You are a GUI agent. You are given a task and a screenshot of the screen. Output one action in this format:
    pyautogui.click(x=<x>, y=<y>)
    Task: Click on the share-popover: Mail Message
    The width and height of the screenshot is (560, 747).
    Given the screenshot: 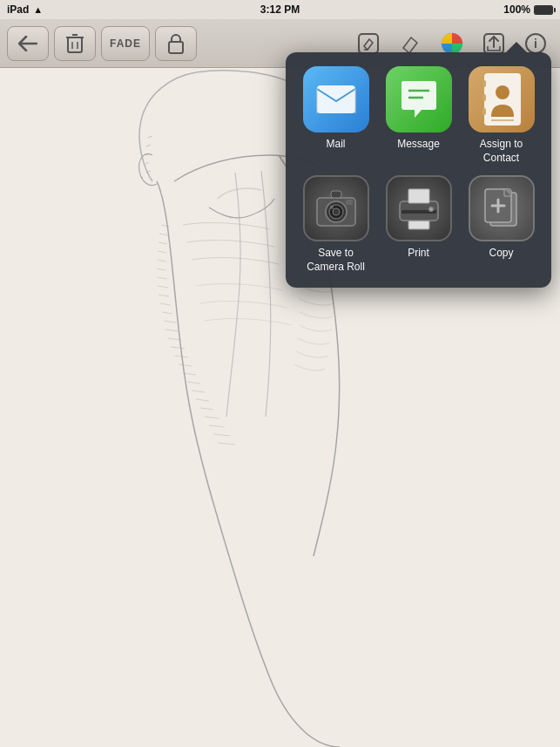 What is the action you would take?
    pyautogui.click(x=418, y=170)
    